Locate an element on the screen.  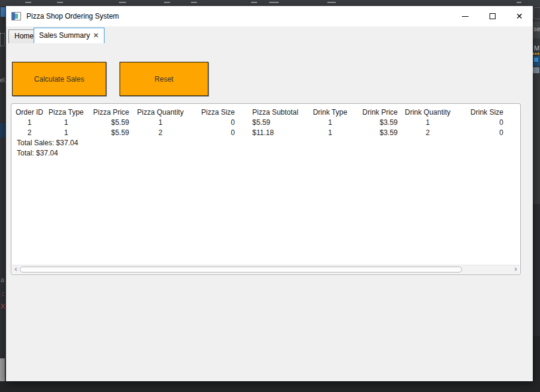
column-header: Pizza Subtotal is located at coordinates (271, 113).